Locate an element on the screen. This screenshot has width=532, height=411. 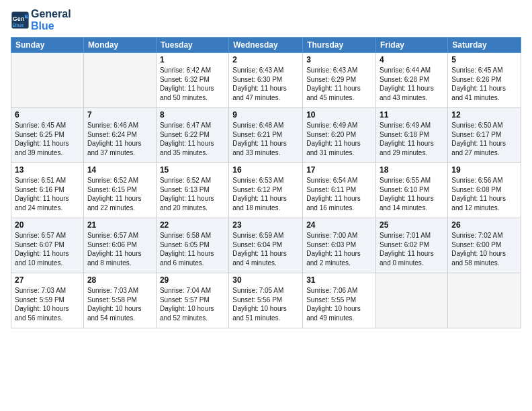
calendar-cell: 21Sunrise: 6:57 AM Sunset: 6:06 PM Dayli… is located at coordinates (120, 246).